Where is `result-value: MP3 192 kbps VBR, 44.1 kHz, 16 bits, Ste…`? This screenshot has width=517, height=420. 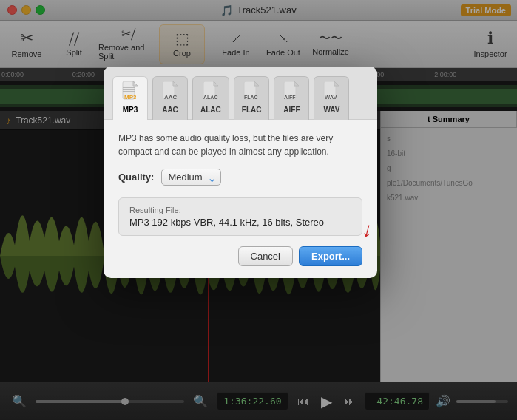
result-value: MP3 192 kbps VBR, 44.1 kHz, 16 bits, Ste… is located at coordinates (240, 222).